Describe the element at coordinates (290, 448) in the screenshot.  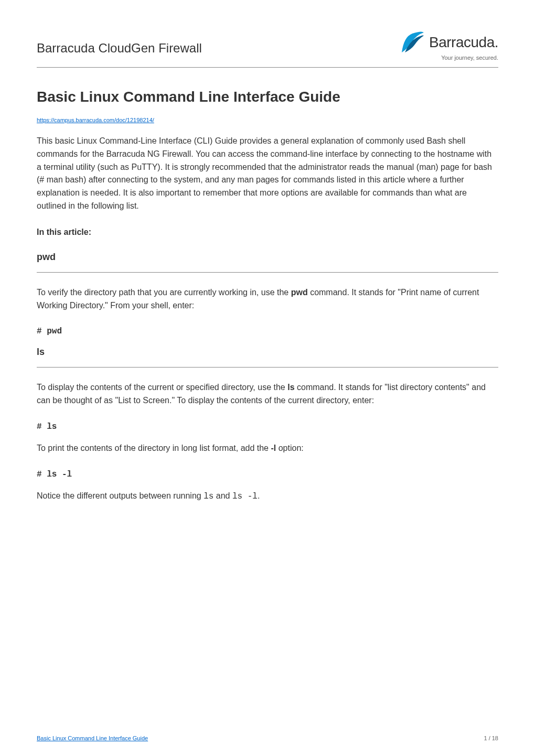
I see `text-segment: option:` at that location.